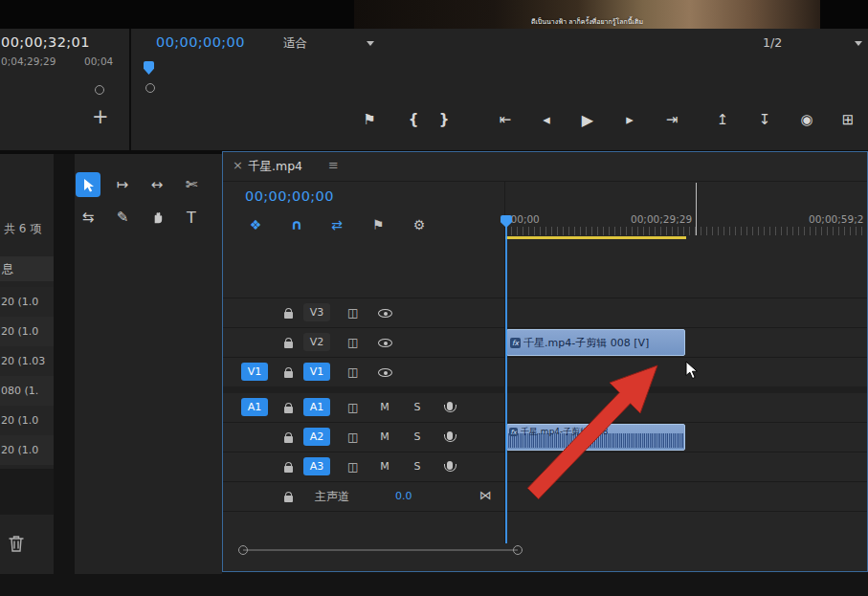 The height and width of the screenshot is (596, 868). Describe the element at coordinates (100, 117) in the screenshot. I see `add-button: +` at that location.